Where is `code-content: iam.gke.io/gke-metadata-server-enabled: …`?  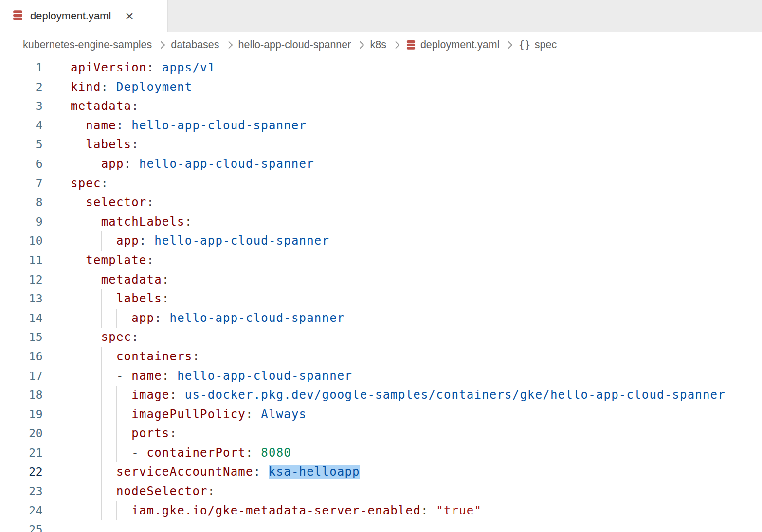
code-content: iam.gke.io/gke-metadata-server-enabled: … is located at coordinates (402, 511).